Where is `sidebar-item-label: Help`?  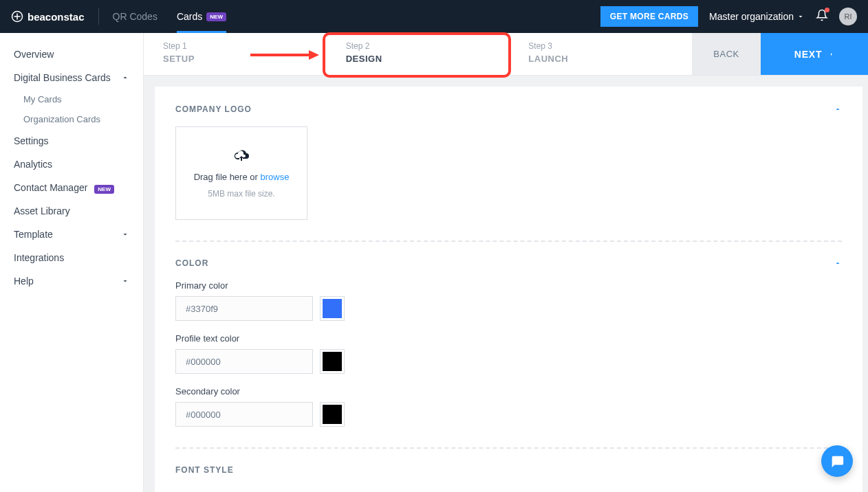 sidebar-item-label: Help is located at coordinates (23, 281).